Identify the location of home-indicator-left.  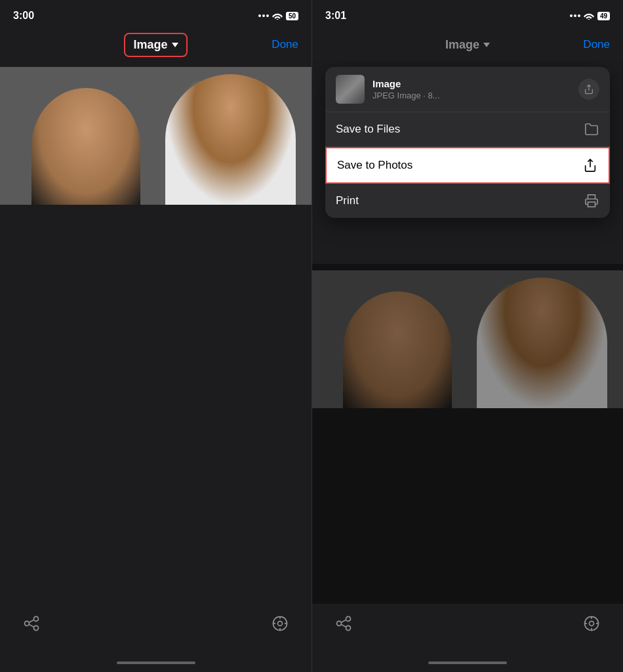
(156, 664).